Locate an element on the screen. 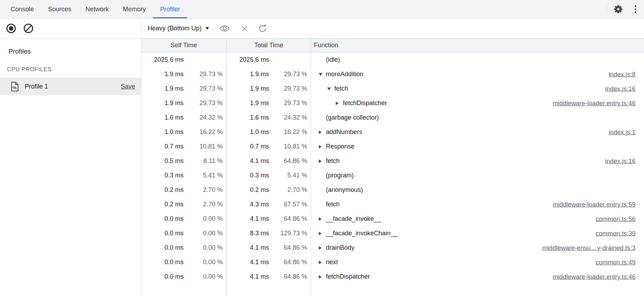 The height and width of the screenshot is (297, 644). source-link: common.ts:39 is located at coordinates (616, 234).